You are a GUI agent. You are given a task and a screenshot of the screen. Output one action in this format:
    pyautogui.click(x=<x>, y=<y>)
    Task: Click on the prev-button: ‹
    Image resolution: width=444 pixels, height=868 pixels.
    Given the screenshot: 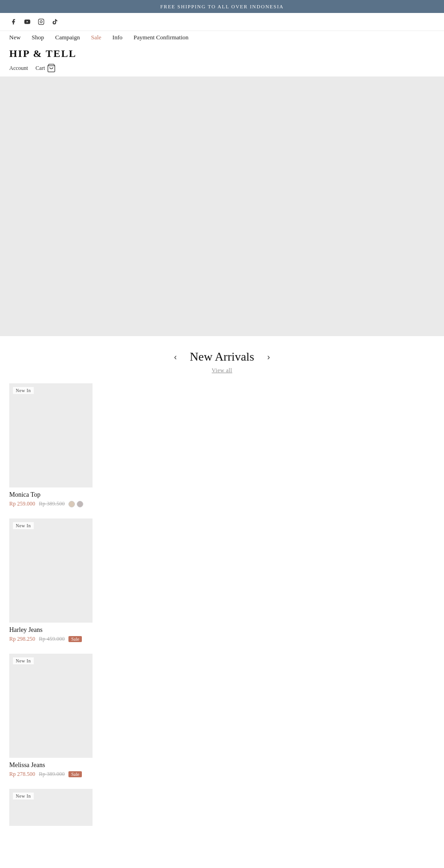 What is the action you would take?
    pyautogui.click(x=175, y=357)
    